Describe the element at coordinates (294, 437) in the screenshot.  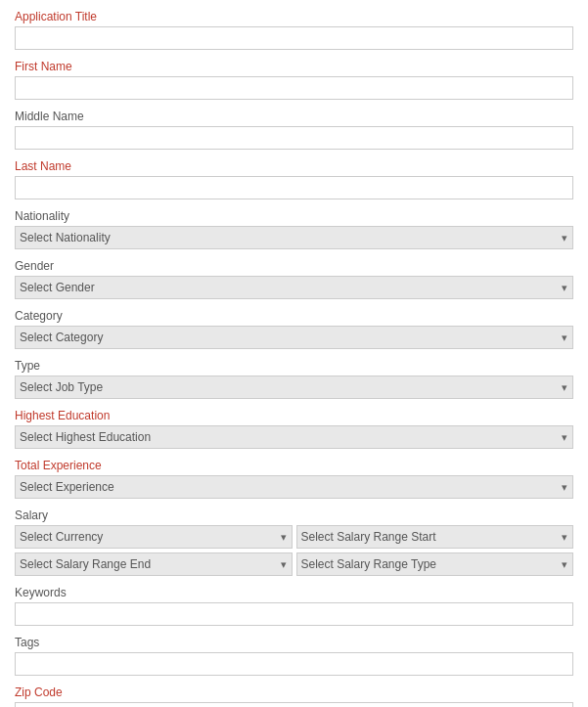
I see `highest-education-select: Select Highest Education` at that location.